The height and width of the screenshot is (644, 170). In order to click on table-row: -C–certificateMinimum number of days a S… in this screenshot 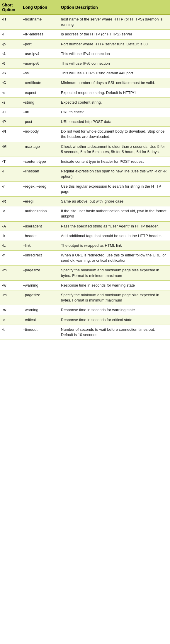, I will do `click(85, 83)`.